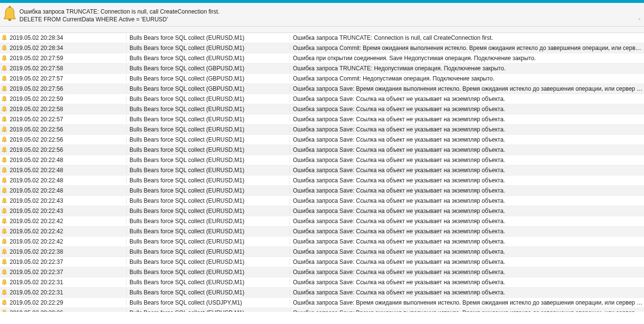  Describe the element at coordinates (322, 252) in the screenshot. I see `log-row: 2019.05.02 20:22:38Bulls Bears force SQL…` at that location.